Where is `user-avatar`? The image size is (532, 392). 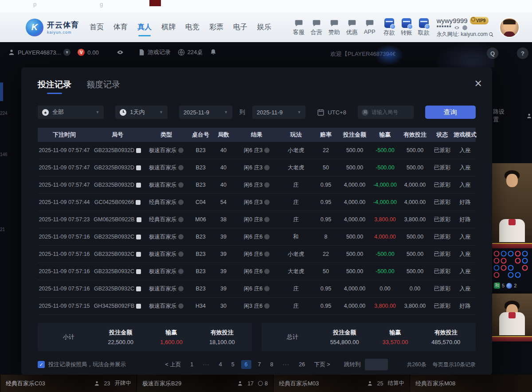
user-avatar is located at coordinates (509, 27).